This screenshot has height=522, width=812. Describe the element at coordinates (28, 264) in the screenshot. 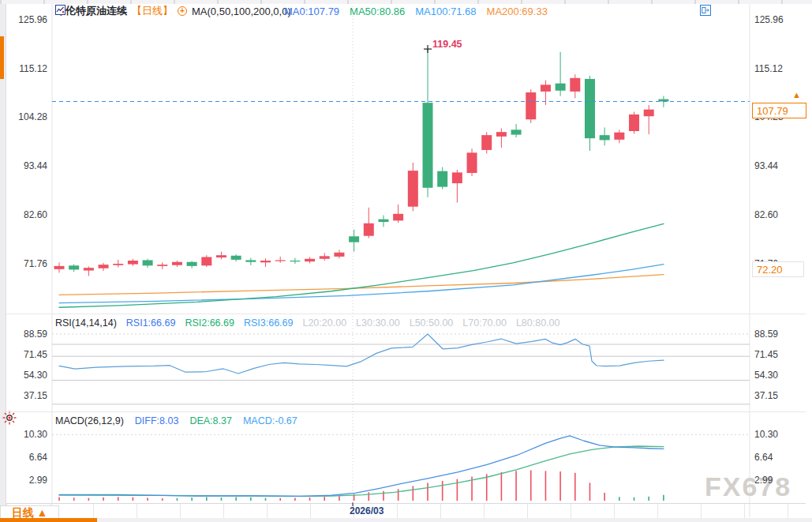

I see `price-axis-label: 71.76` at that location.